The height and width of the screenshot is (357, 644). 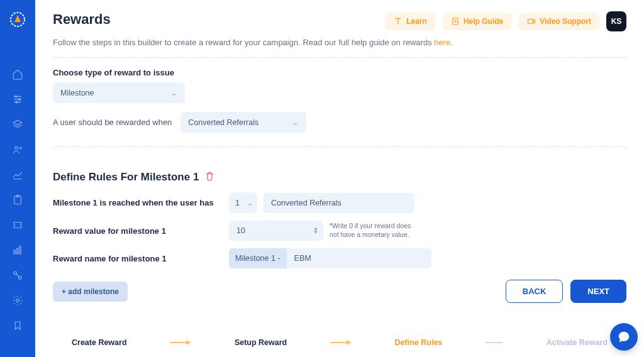 I want to click on milestone-value-input: 10 ▲▼, so click(x=276, y=231).